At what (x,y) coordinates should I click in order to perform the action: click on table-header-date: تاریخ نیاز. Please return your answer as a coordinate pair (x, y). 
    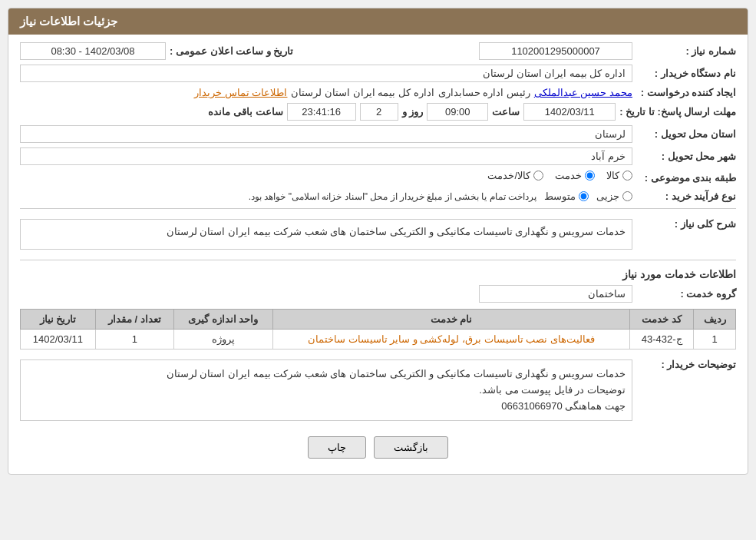
    Looking at the image, I should click on (58, 320).